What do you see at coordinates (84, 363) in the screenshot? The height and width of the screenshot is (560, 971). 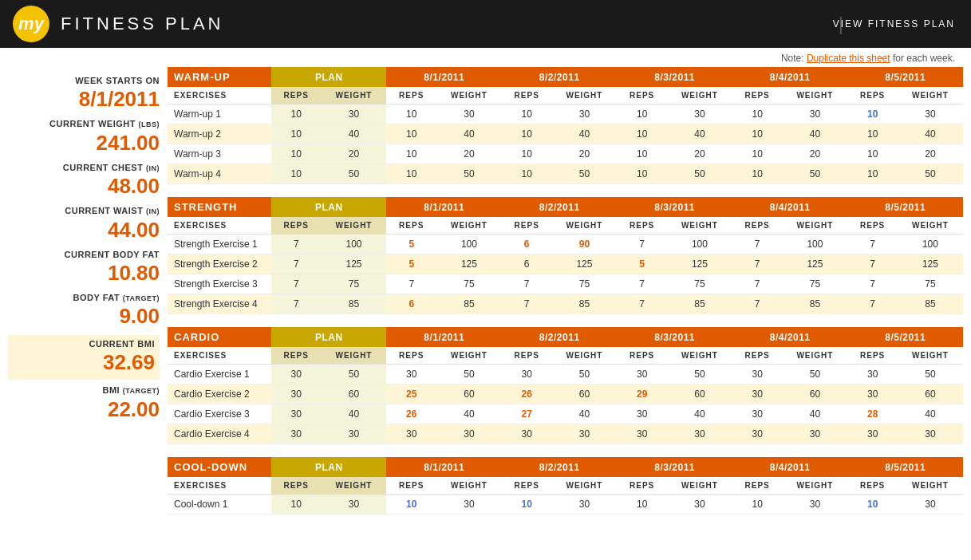 I see `bmi-value: 32.69` at bounding box center [84, 363].